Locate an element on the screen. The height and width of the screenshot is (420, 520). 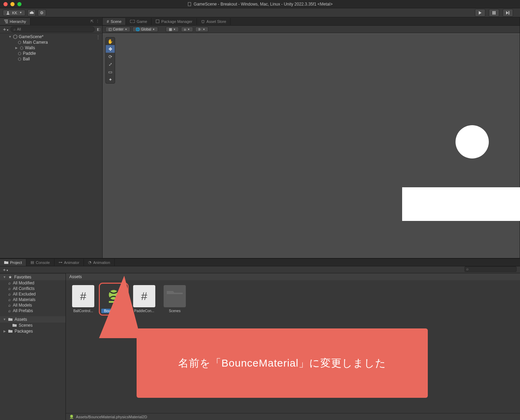
grid-snap-button: ▦▼ is located at coordinates (172, 29).